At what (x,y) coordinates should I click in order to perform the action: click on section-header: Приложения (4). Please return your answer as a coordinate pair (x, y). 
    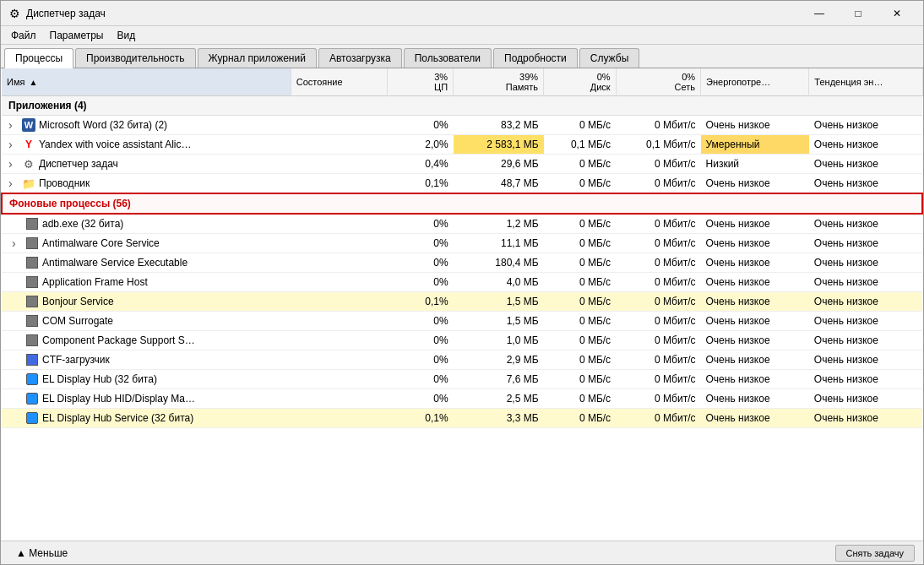
    Looking at the image, I should click on (462, 106).